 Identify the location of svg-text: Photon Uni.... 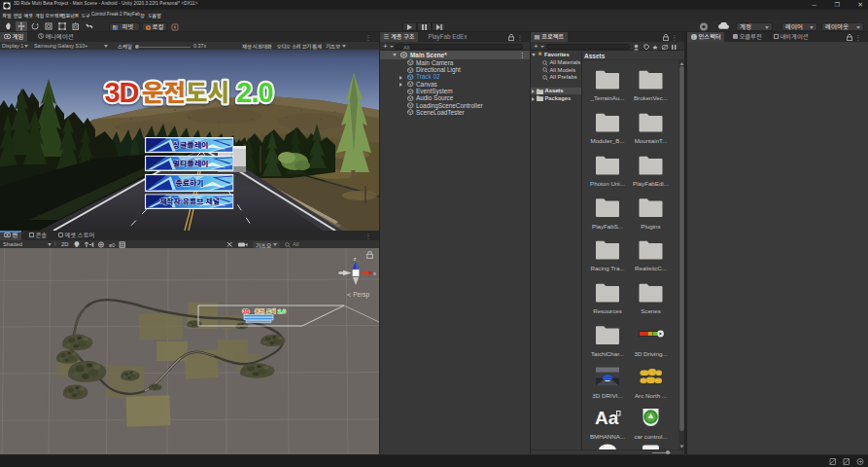
(608, 183).